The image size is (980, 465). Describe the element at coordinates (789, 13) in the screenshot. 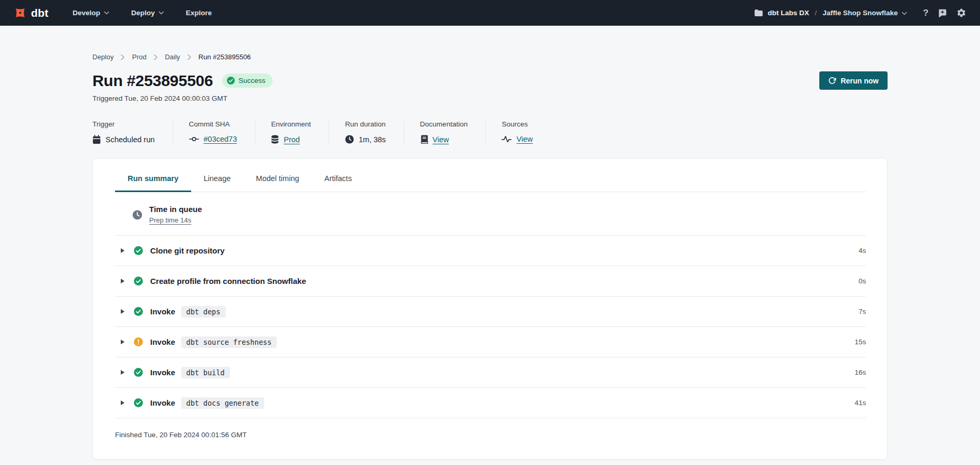

I see `account-name: dbt Labs DX` at that location.